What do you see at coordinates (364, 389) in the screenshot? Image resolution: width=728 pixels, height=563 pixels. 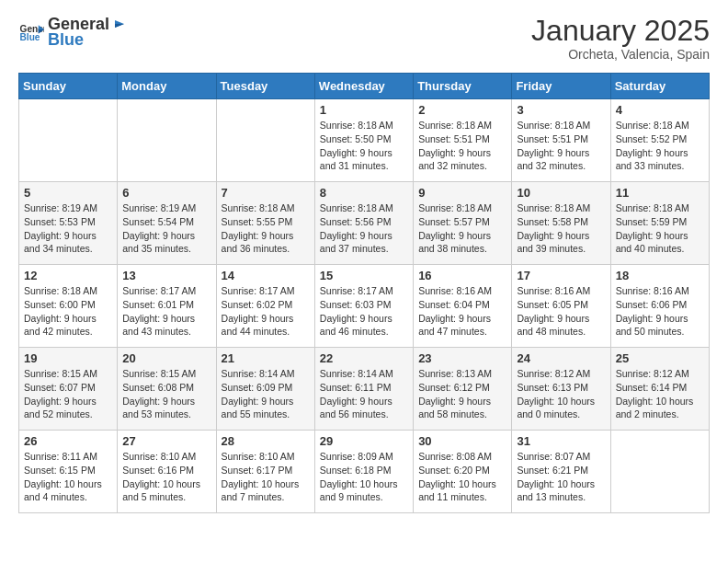 I see `day-cell-3-3: 22Sunrise: 8:14 AM Sunset: 6:11 PM Dayli…` at bounding box center [364, 389].